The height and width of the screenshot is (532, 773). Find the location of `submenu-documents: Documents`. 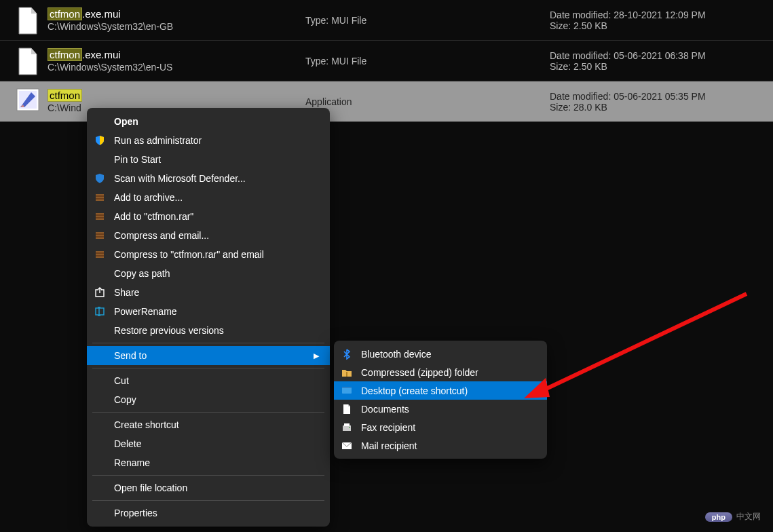

submenu-documents: Documents is located at coordinates (440, 408).